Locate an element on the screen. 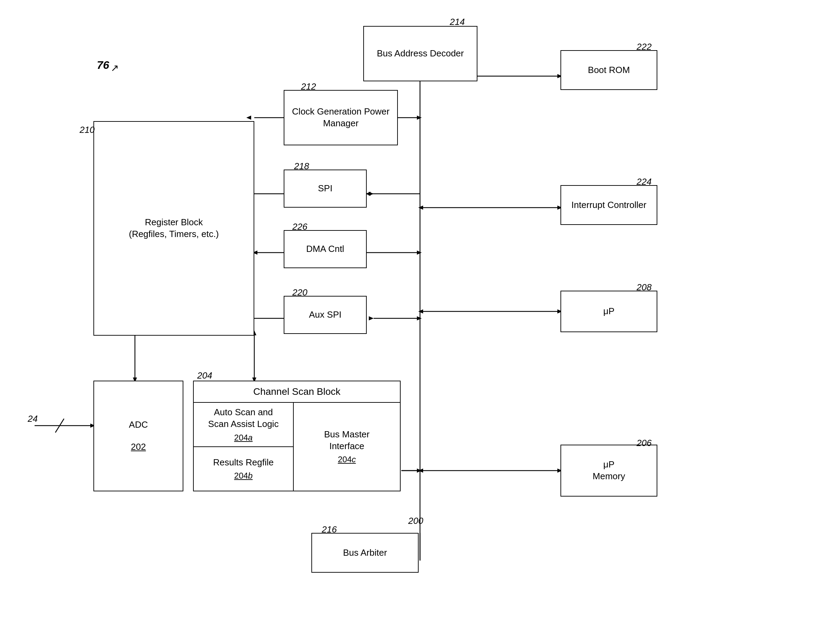 The height and width of the screenshot is (627, 840). adc-ref-label: 202 is located at coordinates (138, 447).